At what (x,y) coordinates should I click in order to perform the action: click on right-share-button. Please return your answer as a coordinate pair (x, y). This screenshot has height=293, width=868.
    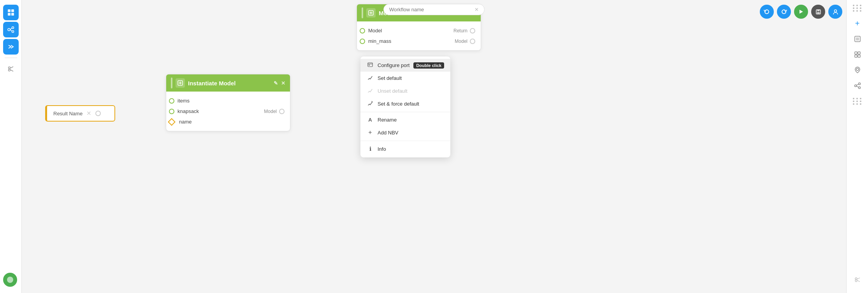
    Looking at the image, I should click on (857, 86).